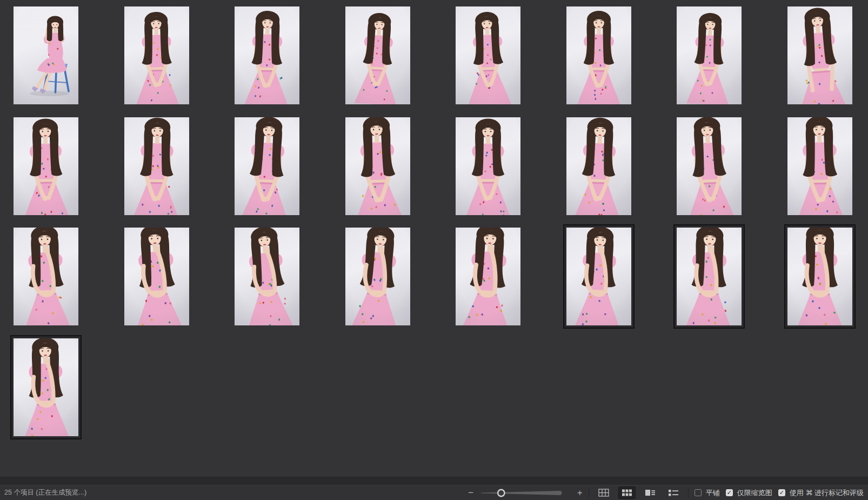 This screenshot has height=500, width=868. What do you see at coordinates (434, 492) in the screenshot?
I see `status-bar: 25 个项目 (正在生成预览...) − +` at bounding box center [434, 492].